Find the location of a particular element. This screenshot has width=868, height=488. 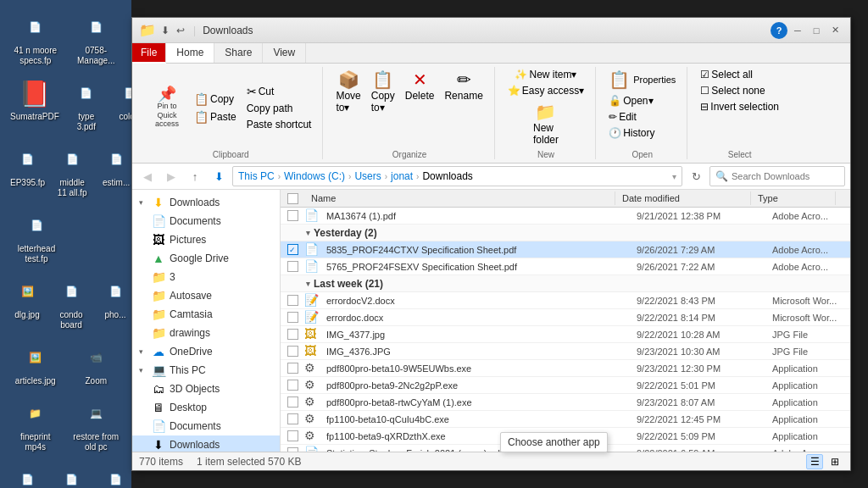

desktop-icon-slim-pdf: 📄 Slim PDF Reader 2.0 is located at coordinates (27, 474).